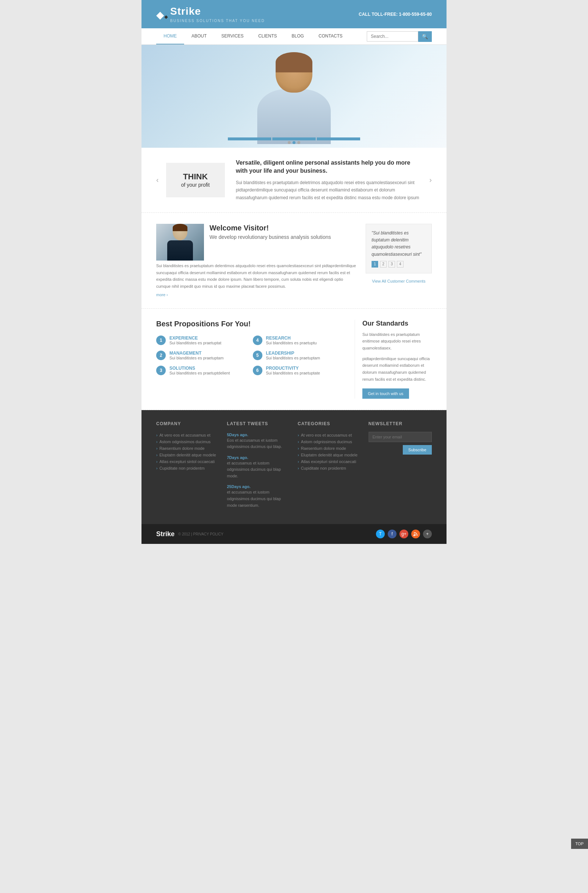 Image resolution: width=588 pixels, height=893 pixels. What do you see at coordinates (294, 139) in the screenshot?
I see `hero-slider-bars` at bounding box center [294, 139].